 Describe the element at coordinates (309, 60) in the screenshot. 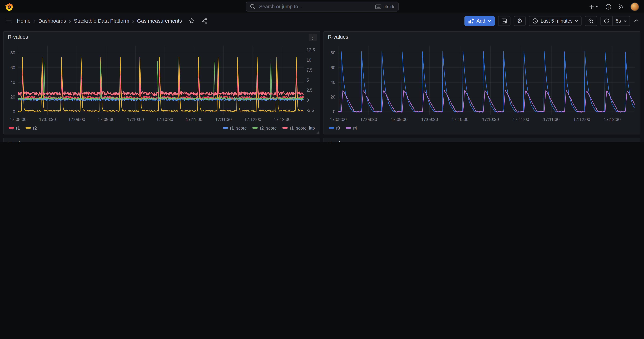

I see `y-right-tick-label: 10` at that location.